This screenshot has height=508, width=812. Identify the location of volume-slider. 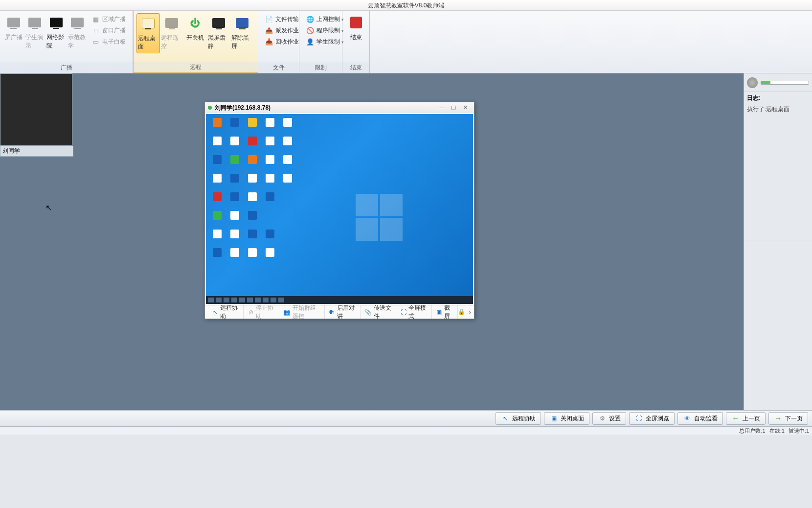
(785, 83).